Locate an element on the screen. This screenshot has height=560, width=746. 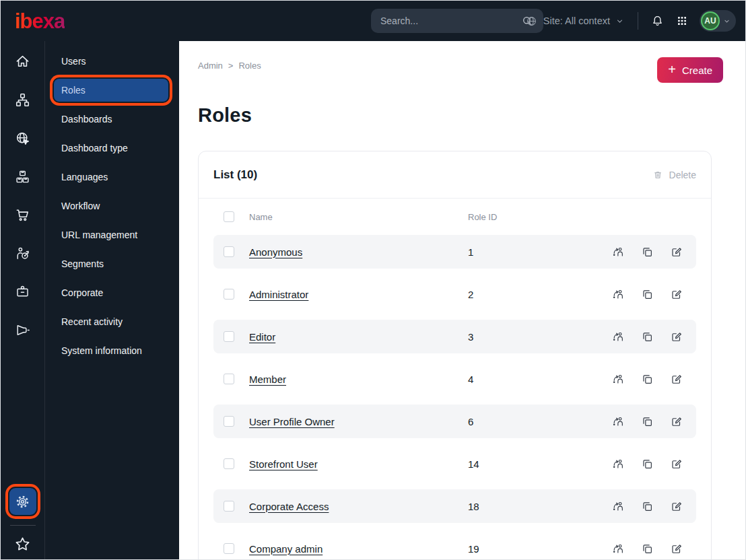
sidebar-item-label: Languages is located at coordinates (85, 177).